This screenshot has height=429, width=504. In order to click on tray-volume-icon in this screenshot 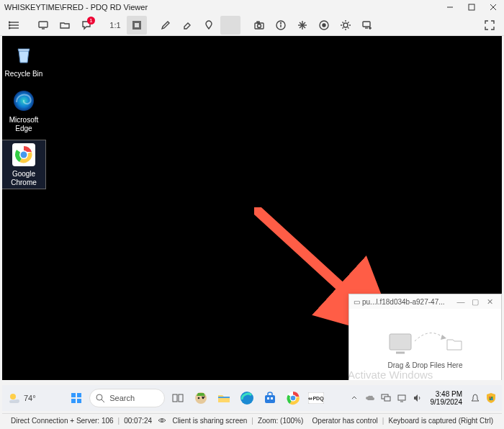, I will do `click(418, 398)`.